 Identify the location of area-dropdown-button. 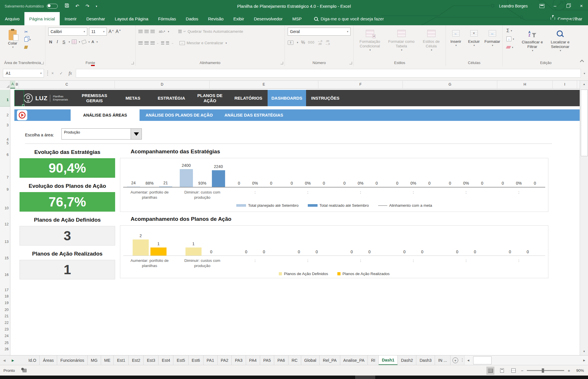
(136, 134).